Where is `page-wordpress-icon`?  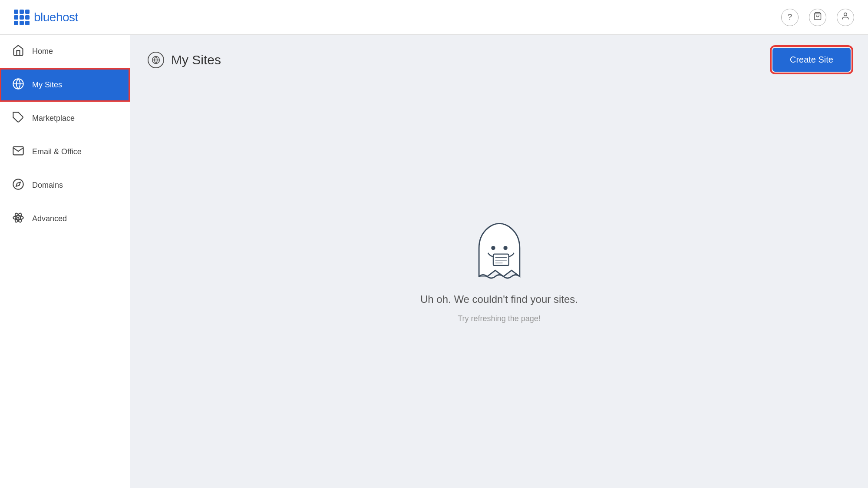
page-wordpress-icon is located at coordinates (156, 60).